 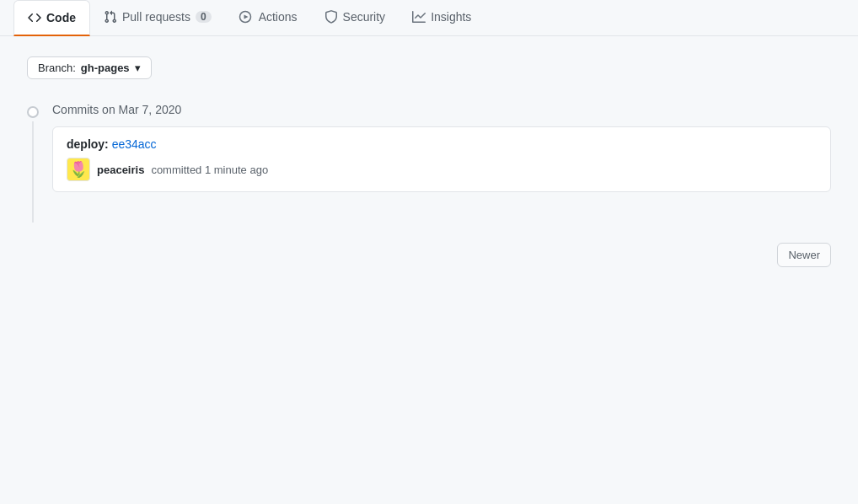 What do you see at coordinates (204, 17) in the screenshot?
I see `pull-requests-badge: 0` at bounding box center [204, 17].